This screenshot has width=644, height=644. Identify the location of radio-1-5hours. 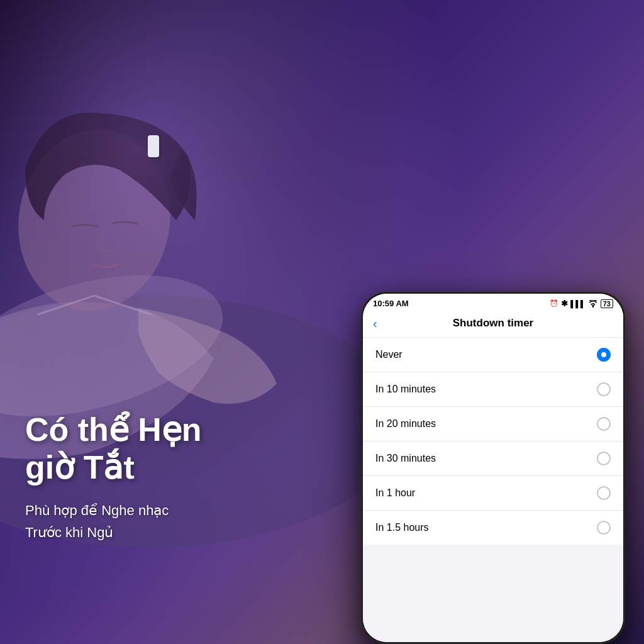
(604, 528).